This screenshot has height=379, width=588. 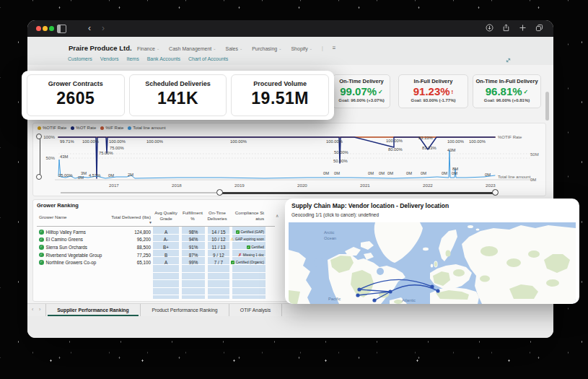 I want to click on menu-sales: Sales⌄, so click(x=234, y=48).